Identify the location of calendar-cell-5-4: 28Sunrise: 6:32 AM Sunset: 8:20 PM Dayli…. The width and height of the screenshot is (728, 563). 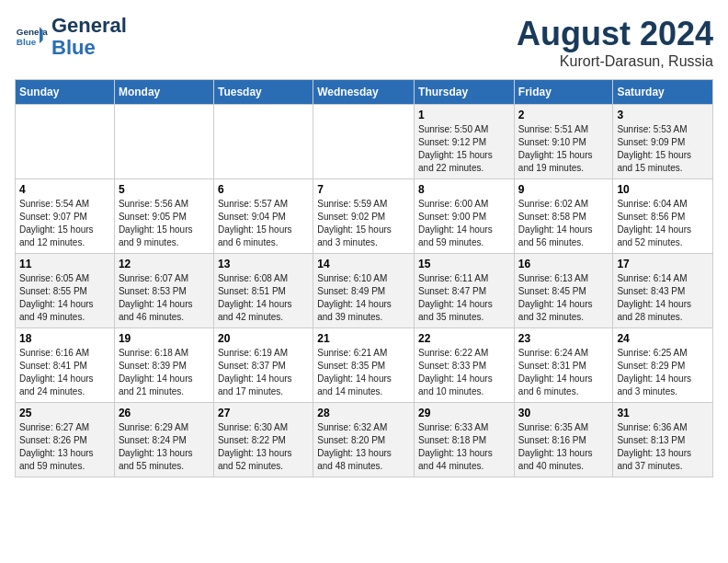
(364, 440).